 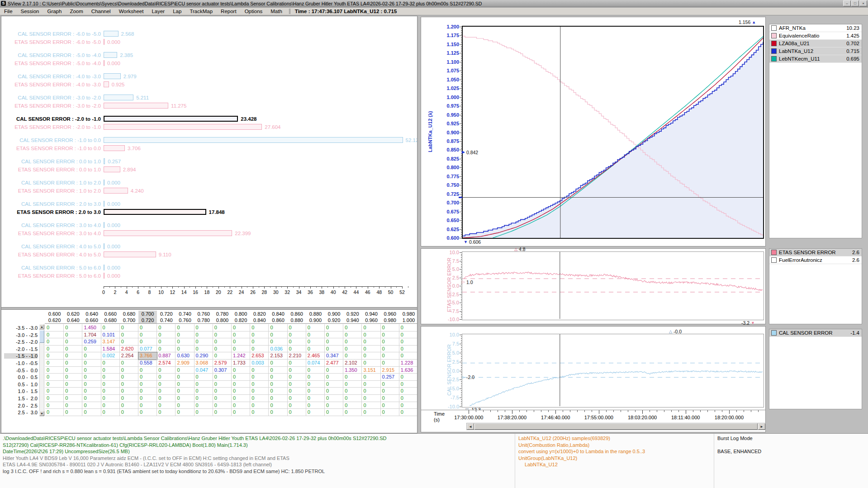 I want to click on table-row-header: 1.0 - 1.5, so click(x=21, y=391).